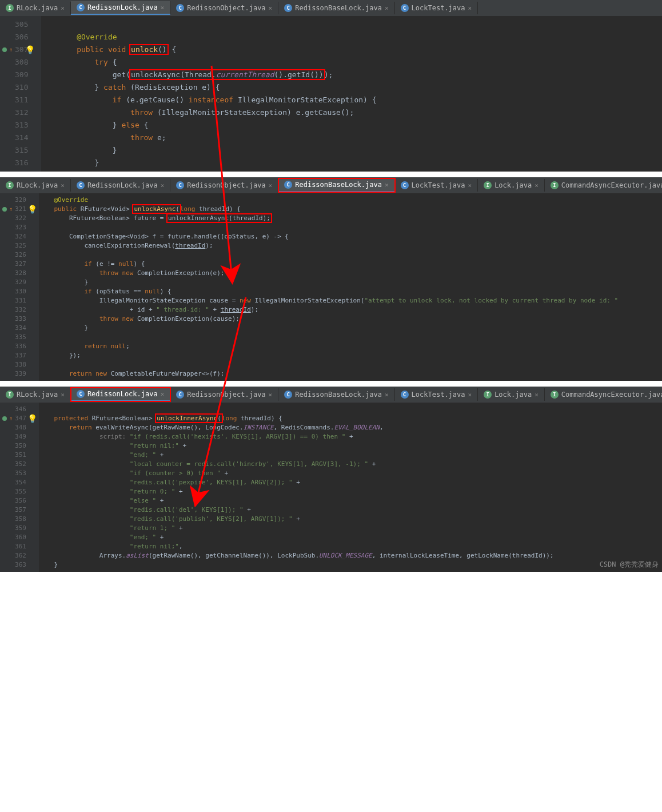 This screenshot has height=812, width=662. Describe the element at coordinates (350, 319) in the screenshot. I see `code-line: throw new CompletionException(cause);` at that location.